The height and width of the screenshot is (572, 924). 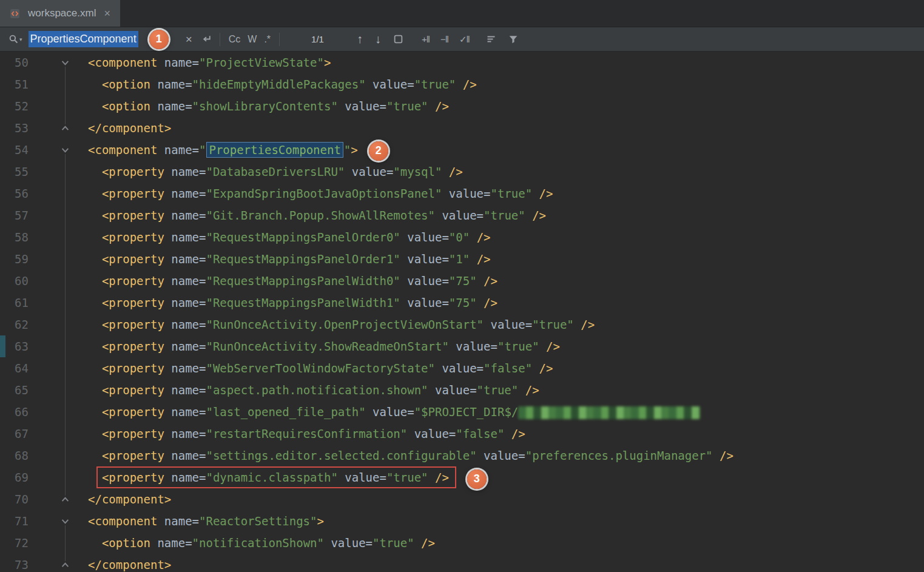 I want to click on code-line: 72 <option name="notificationShown" valu…, so click(x=462, y=543).